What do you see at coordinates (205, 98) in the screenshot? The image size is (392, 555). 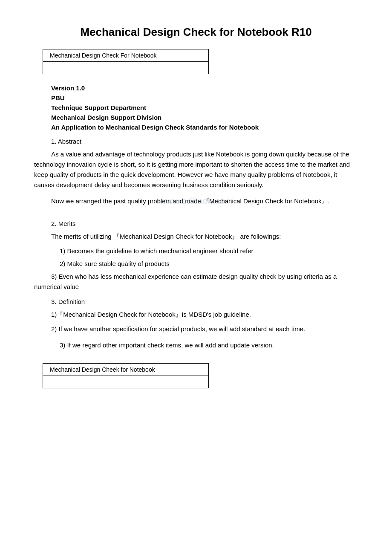 I see `pbu-label: PBU` at bounding box center [205, 98].